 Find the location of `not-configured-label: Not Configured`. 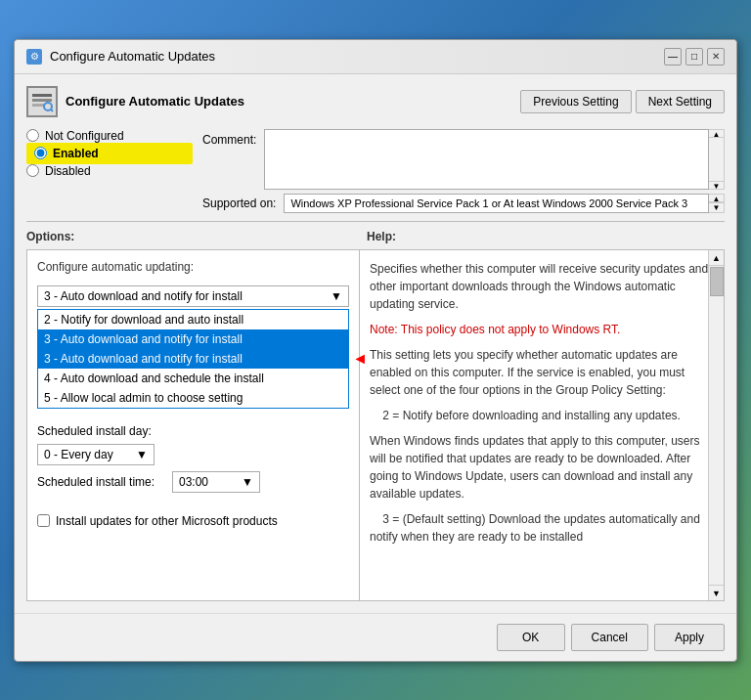

not-configured-label: Not Configured is located at coordinates (84, 136).